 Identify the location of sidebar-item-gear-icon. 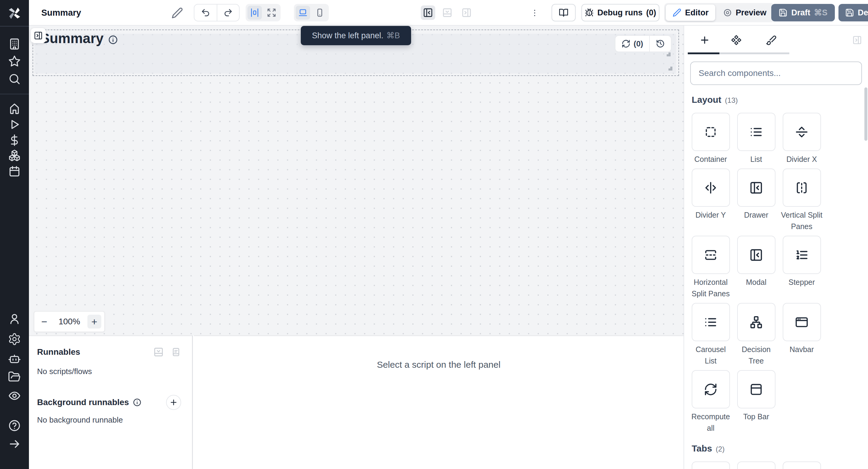
(14, 339).